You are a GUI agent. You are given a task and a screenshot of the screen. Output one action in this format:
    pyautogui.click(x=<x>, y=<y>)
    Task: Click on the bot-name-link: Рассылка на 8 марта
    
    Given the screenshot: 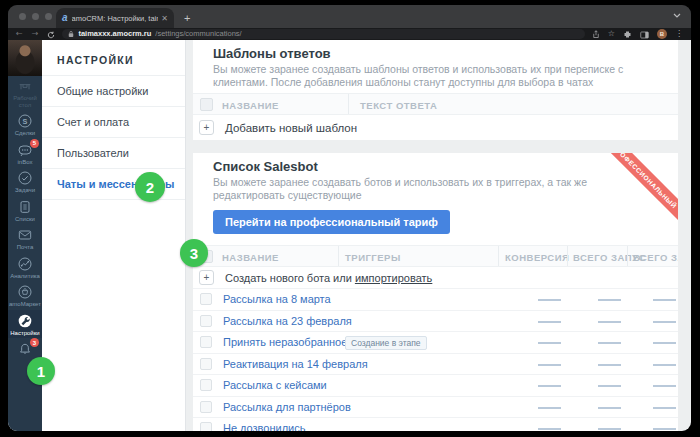 What is the action you would take?
    pyautogui.click(x=277, y=299)
    